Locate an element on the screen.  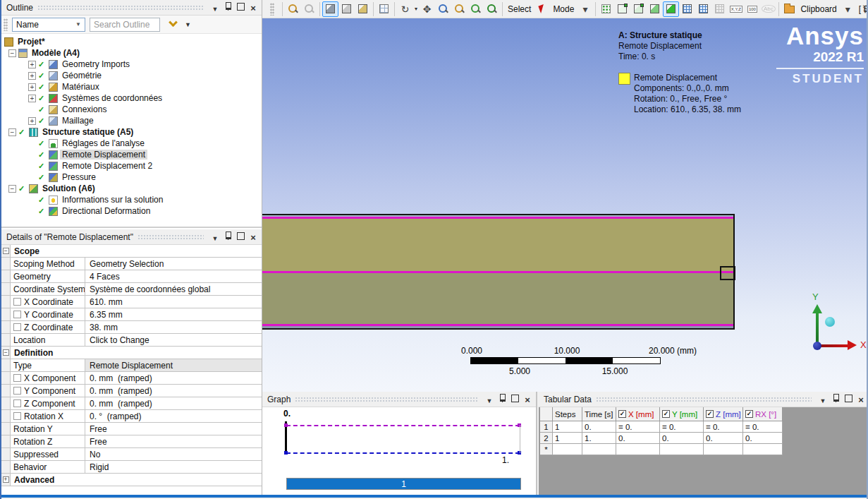
maximize-icon is located at coordinates (848, 398).